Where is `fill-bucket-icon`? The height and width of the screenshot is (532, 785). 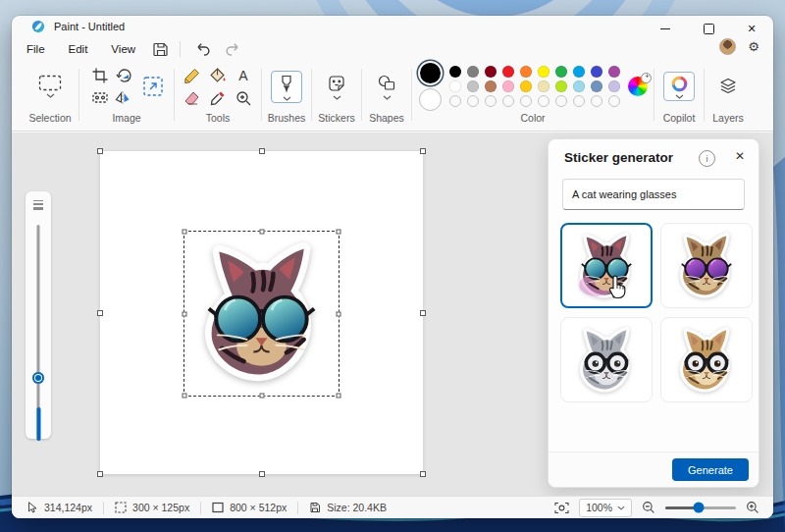
fill-bucket-icon is located at coordinates (218, 76).